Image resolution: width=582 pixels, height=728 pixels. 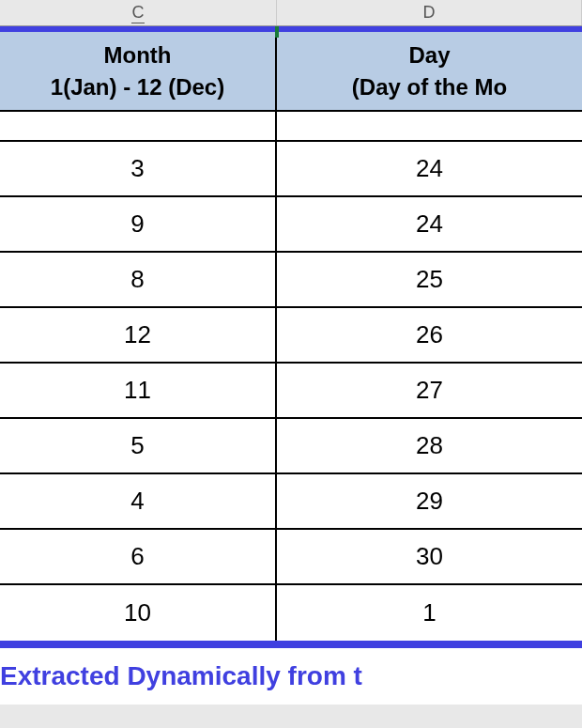 I want to click on month-cell: 4, so click(x=139, y=502).